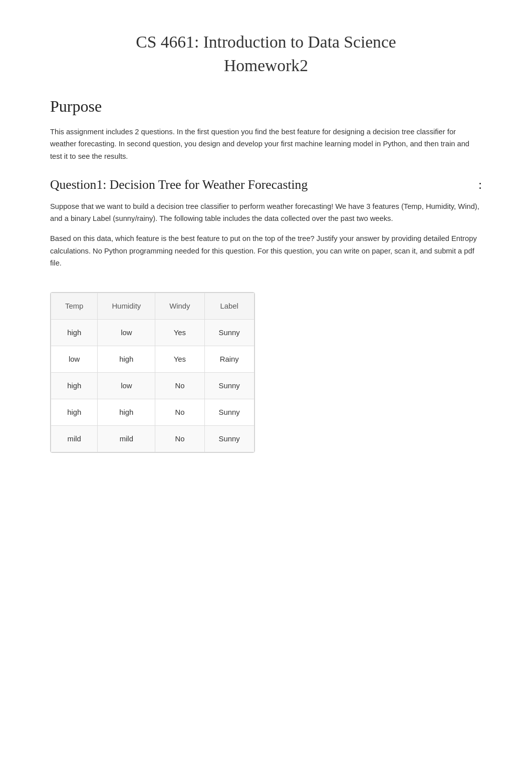  Describe the element at coordinates (266, 212) in the screenshot. I see `question1-paragraph1: Suppose that we want to build a decision…` at that location.